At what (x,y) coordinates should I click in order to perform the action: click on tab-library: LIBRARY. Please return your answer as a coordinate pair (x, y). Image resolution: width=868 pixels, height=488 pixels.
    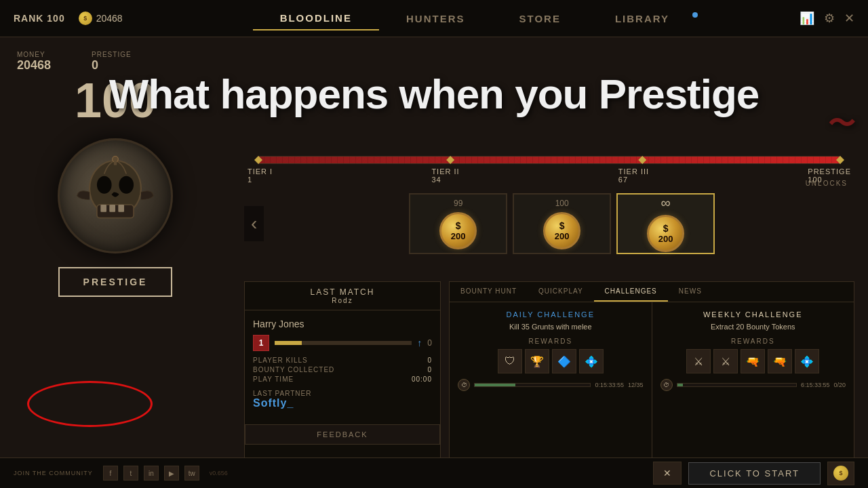
    Looking at the image, I should click on (642, 19).